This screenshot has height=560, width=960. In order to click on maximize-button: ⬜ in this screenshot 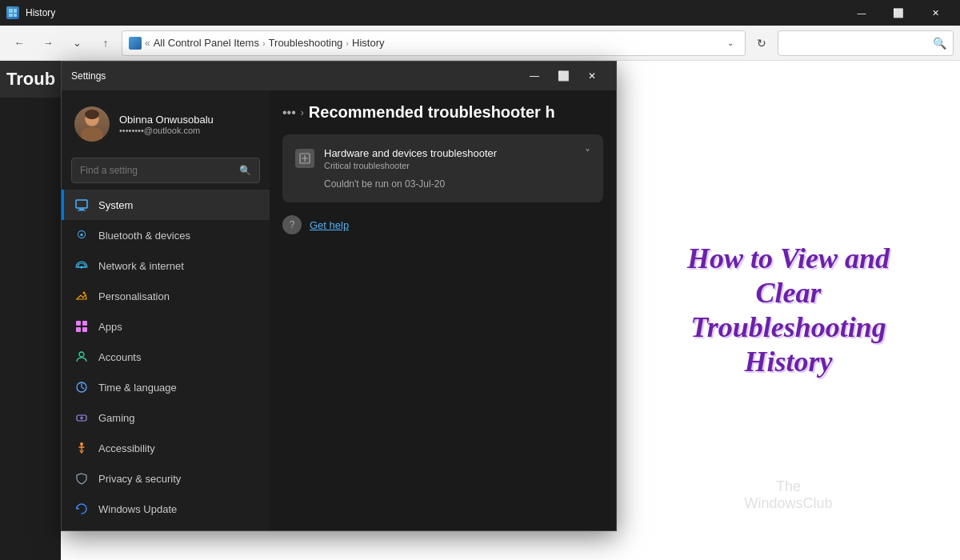, I will do `click(898, 13)`.